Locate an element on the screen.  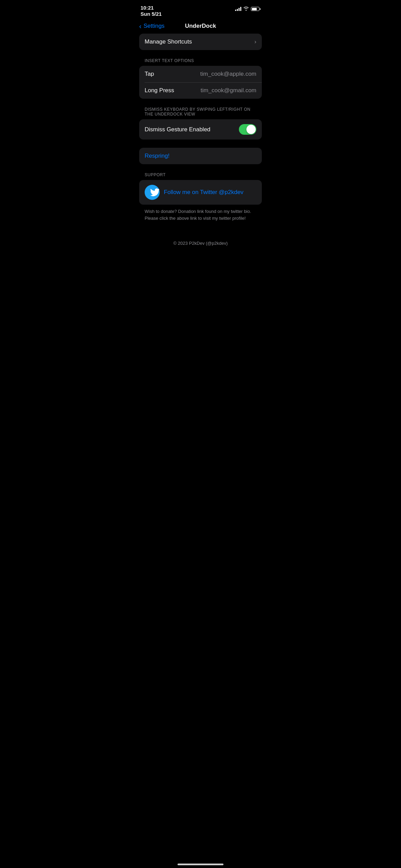
respring-label: Respring! is located at coordinates (157, 156).